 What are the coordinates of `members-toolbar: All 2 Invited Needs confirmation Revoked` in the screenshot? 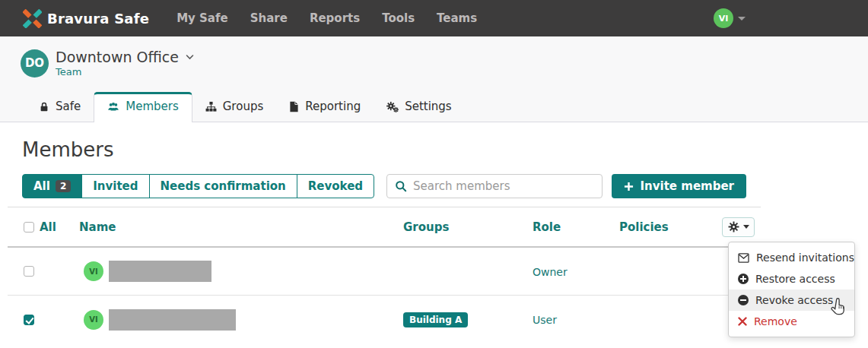 It's located at (384, 186).